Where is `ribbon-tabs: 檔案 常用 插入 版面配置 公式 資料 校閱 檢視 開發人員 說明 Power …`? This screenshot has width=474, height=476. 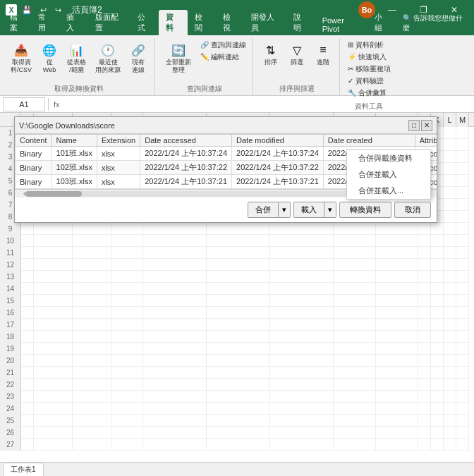
ribbon-tabs: 檔案 常用 插入 版面配置 公式 資料 校閱 檢視 開發人員 說明 Power … is located at coordinates (237, 28).